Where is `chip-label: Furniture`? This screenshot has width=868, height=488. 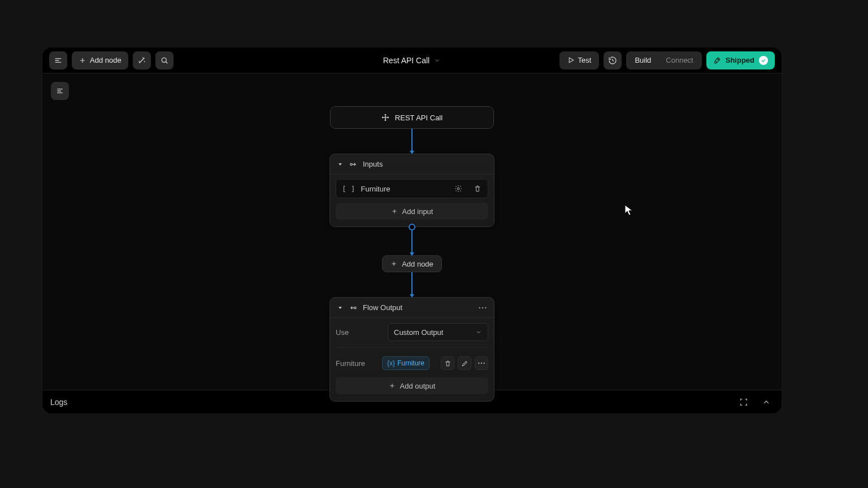
chip-label: Furniture is located at coordinates (411, 363).